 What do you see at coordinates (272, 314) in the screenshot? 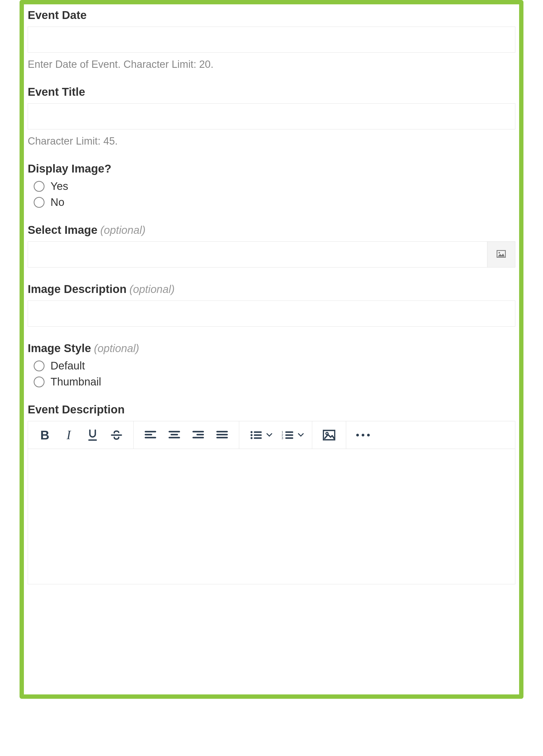
I see `image-description-input` at bounding box center [272, 314].